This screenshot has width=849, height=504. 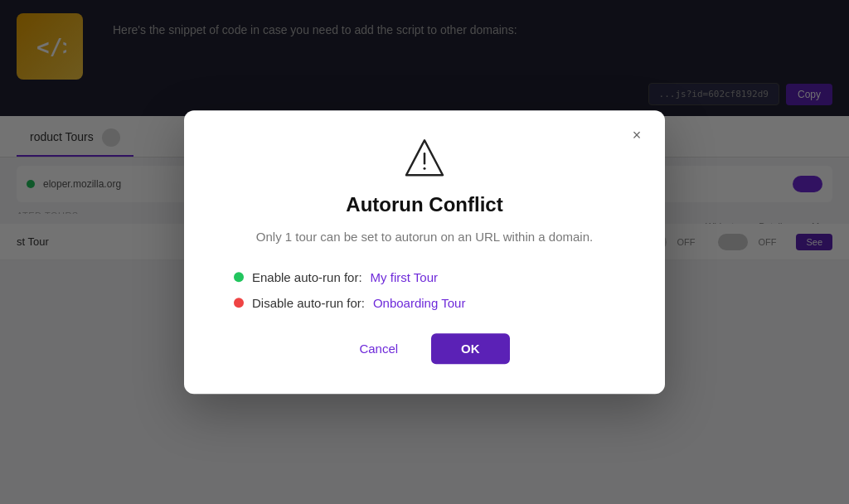 I want to click on disable-tour-link: Onboarding Tour, so click(x=420, y=303).